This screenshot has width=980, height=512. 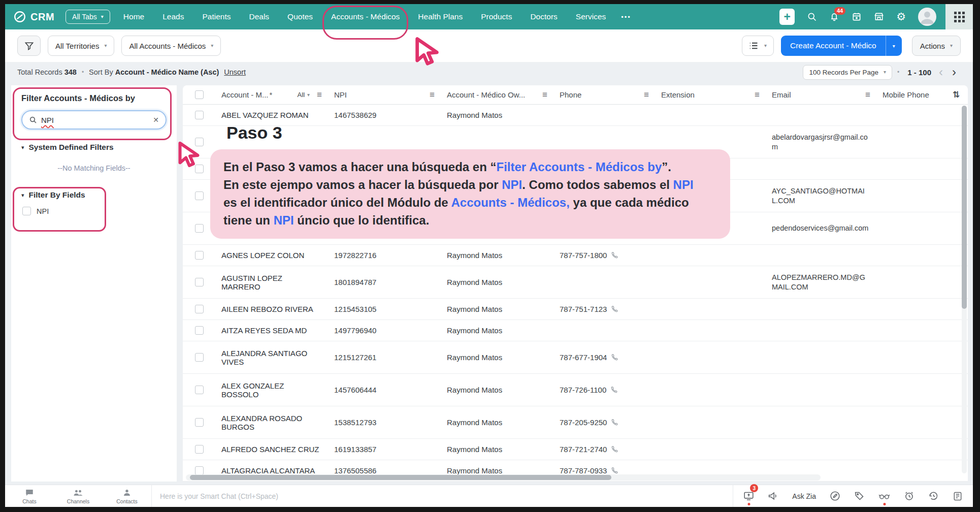 I want to click on territories-dropdown: All Territories ▾, so click(x=81, y=46).